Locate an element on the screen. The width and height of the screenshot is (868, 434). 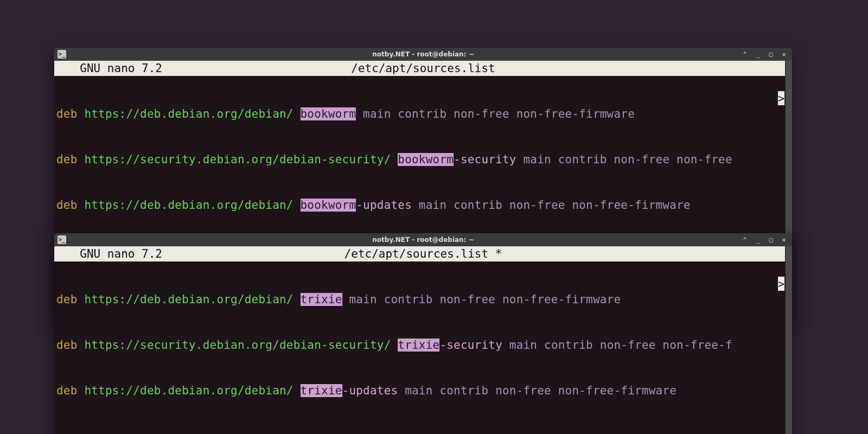
nano-file-name: /etc/apt/sources.list * is located at coordinates (423, 254).